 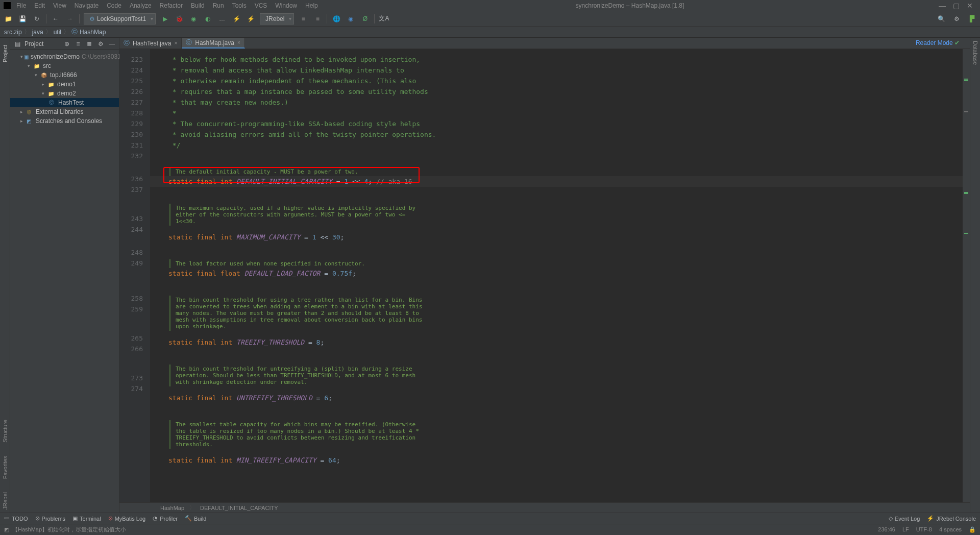 What do you see at coordinates (975, 53) in the screenshot?
I see `right-tab-database: Database` at bounding box center [975, 53].